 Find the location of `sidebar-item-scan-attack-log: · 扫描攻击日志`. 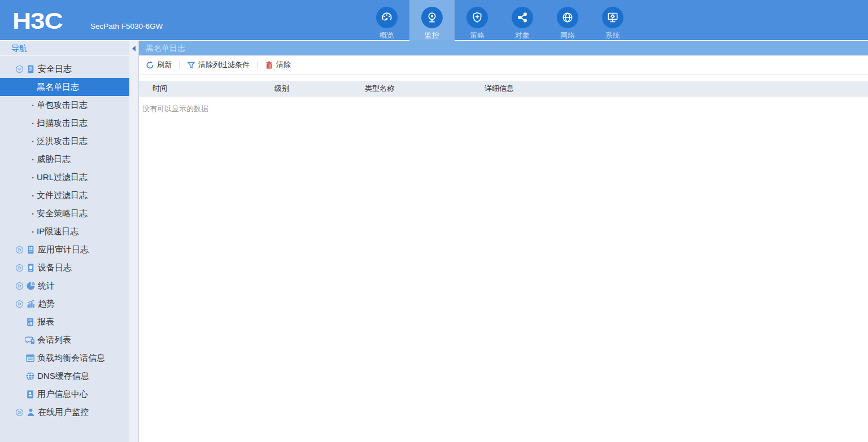

sidebar-item-scan-attack-log: · 扫描攻击日志 is located at coordinates (64, 123).